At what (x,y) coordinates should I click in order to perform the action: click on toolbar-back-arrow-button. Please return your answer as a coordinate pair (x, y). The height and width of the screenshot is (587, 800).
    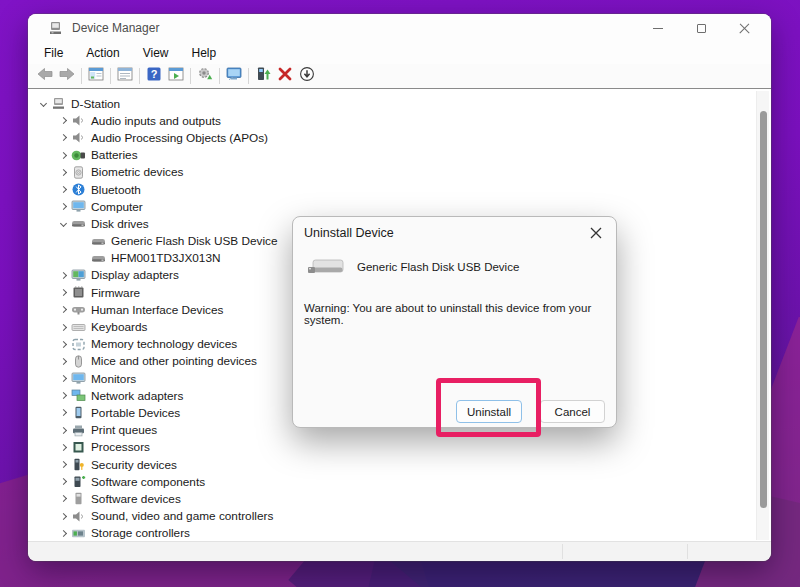
    Looking at the image, I should click on (45, 76).